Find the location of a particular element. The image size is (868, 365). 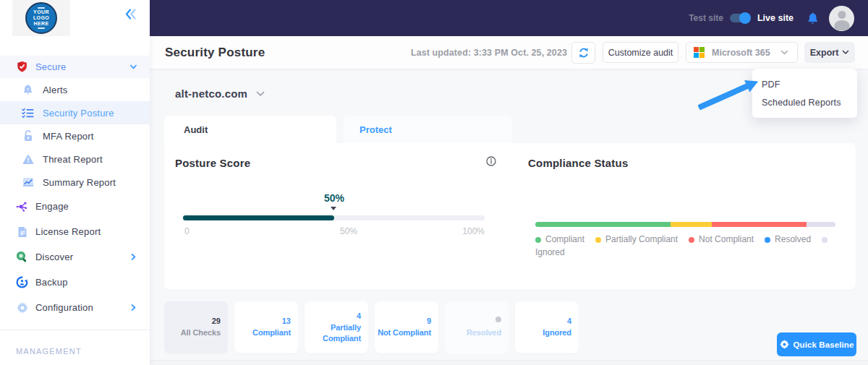

last-updated-text: Last updated: 3:33 PM Oct. 25, 2023 is located at coordinates (489, 53).